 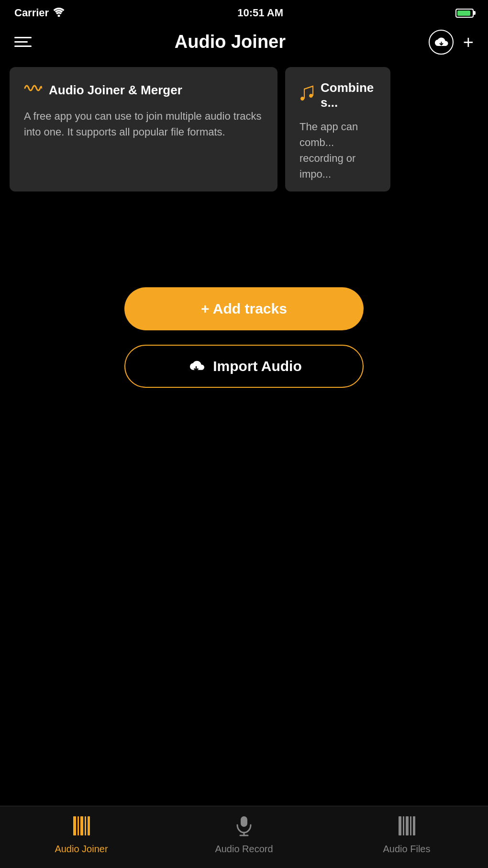 What do you see at coordinates (441, 42) in the screenshot?
I see `cloud-download-icon` at bounding box center [441, 42].